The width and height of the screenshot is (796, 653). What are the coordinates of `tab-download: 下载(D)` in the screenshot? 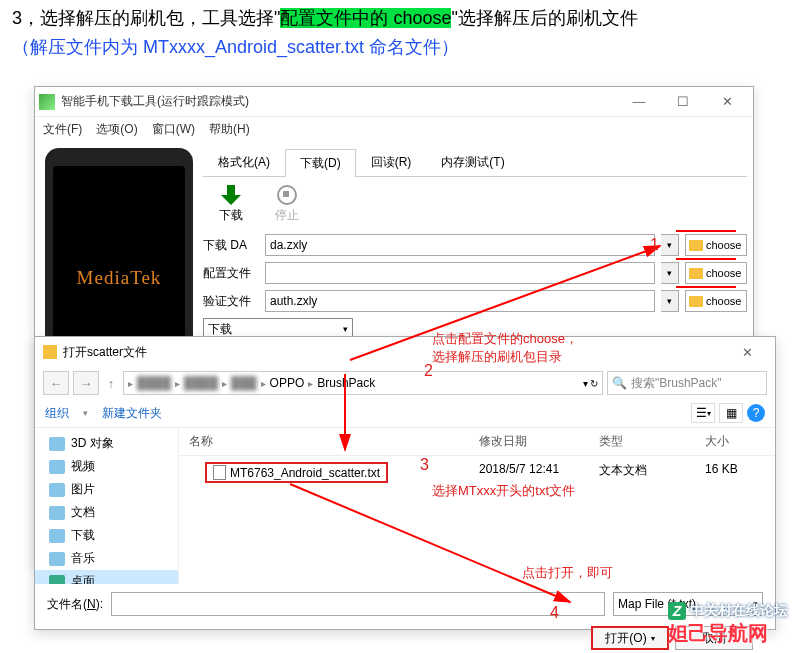 It's located at (320, 163).